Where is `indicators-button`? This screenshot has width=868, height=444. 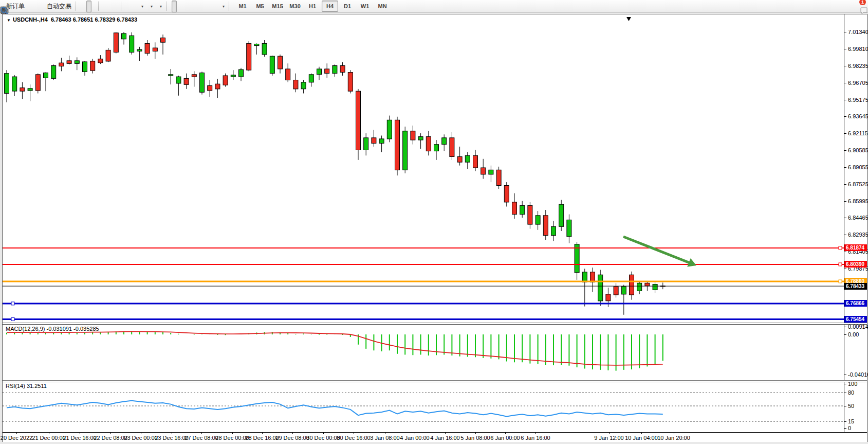 indicators-button is located at coordinates (129, 6).